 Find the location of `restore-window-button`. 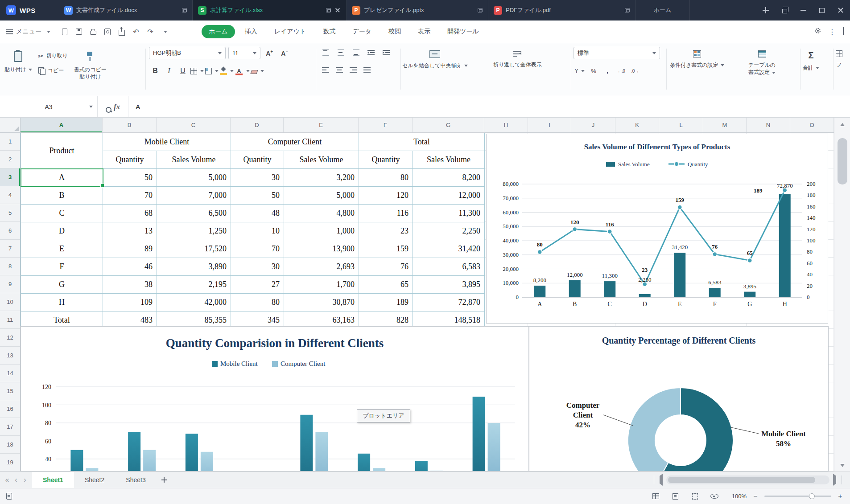

restore-window-button is located at coordinates (784, 10).